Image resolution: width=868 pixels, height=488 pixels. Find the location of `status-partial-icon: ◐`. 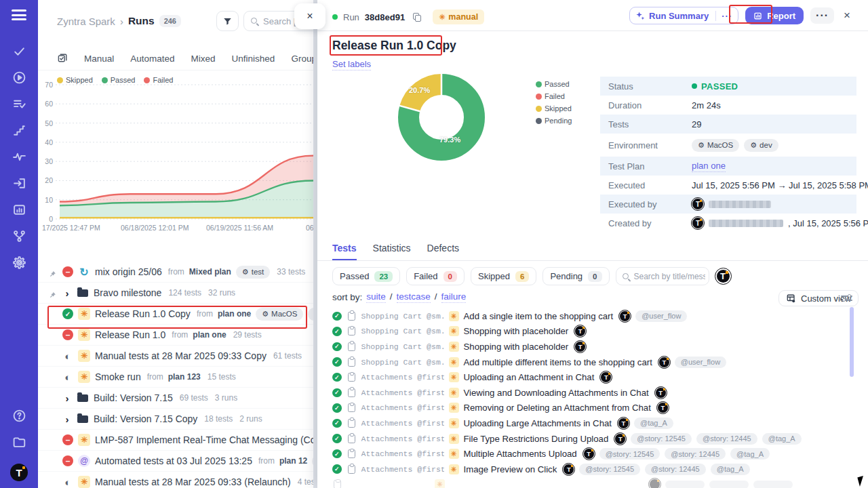

status-partial-icon: ◐ is located at coordinates (68, 356).